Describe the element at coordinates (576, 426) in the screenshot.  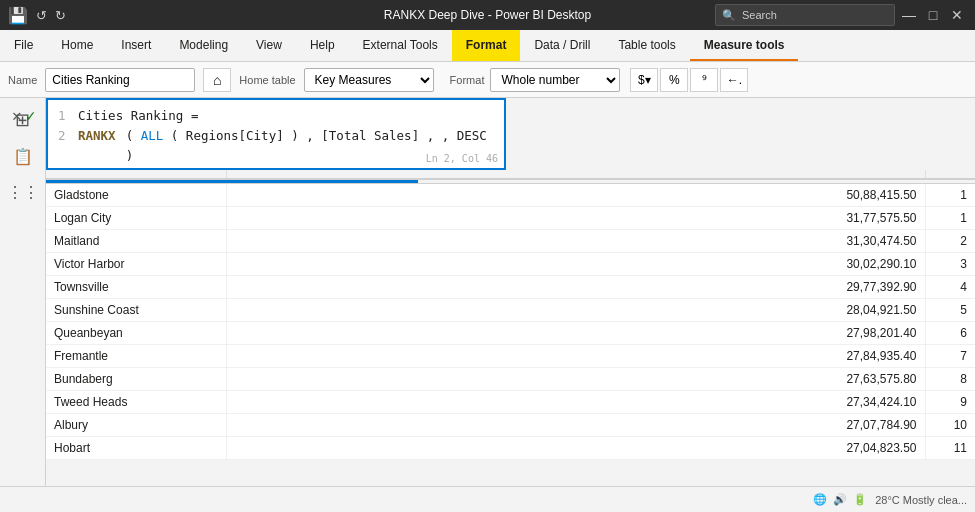
I see `sales-cell: 27,07,784.90` at that location.